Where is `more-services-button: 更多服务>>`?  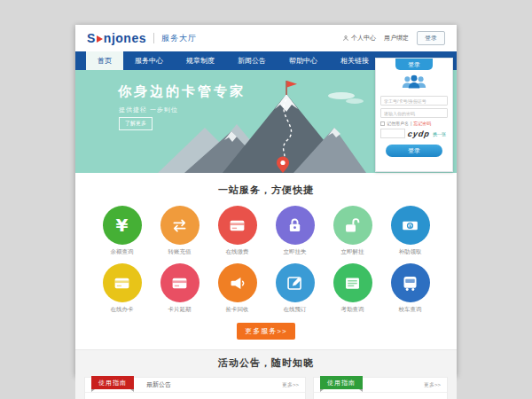
more-services-button: 更多服务>> is located at coordinates (266, 332).